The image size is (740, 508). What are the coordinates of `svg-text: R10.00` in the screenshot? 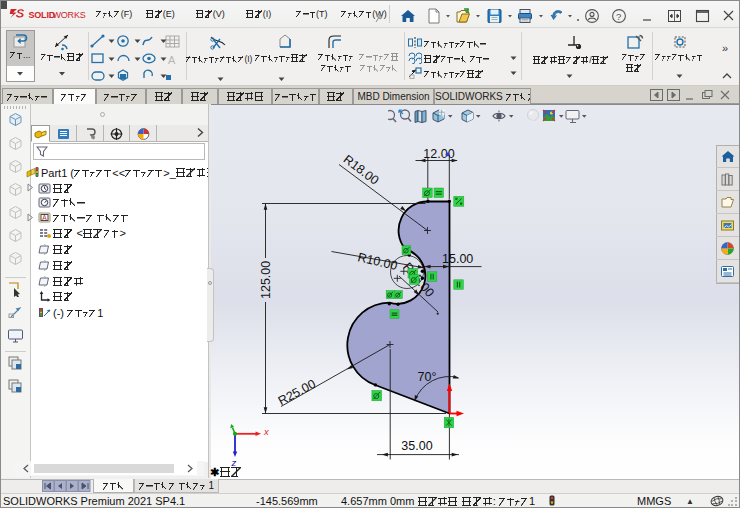 It's located at (377, 262).